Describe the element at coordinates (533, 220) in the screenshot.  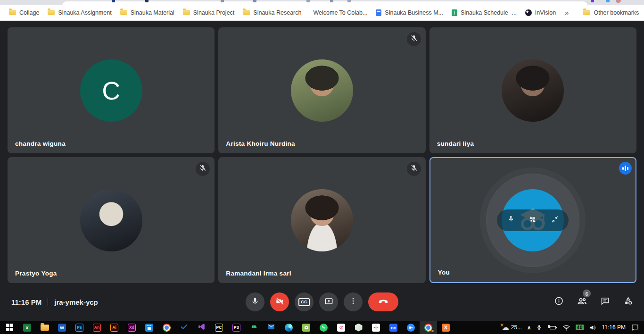
I see `remove-tile-icon` at that location.